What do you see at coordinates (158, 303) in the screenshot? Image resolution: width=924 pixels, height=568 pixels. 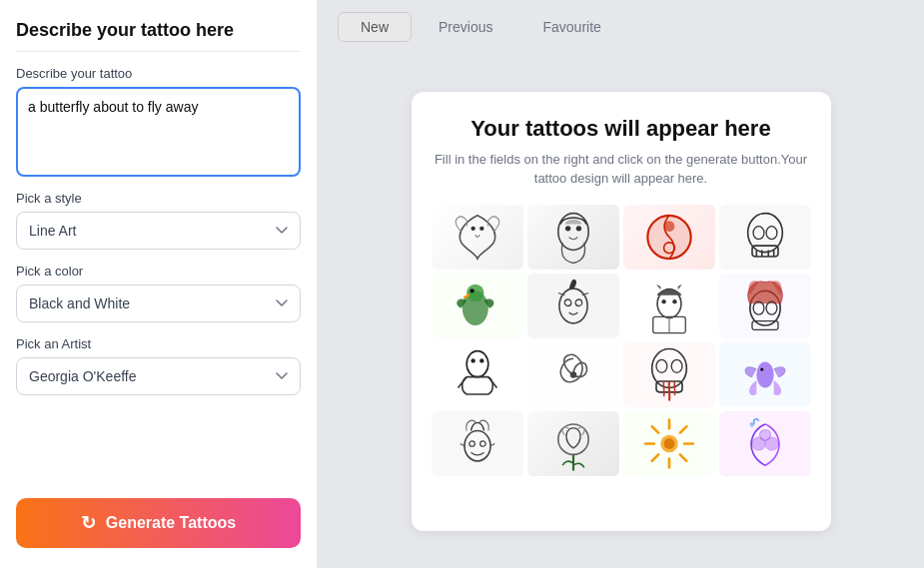 I see `color-select: Black and White Full Color Grayscale Pas…` at bounding box center [158, 303].